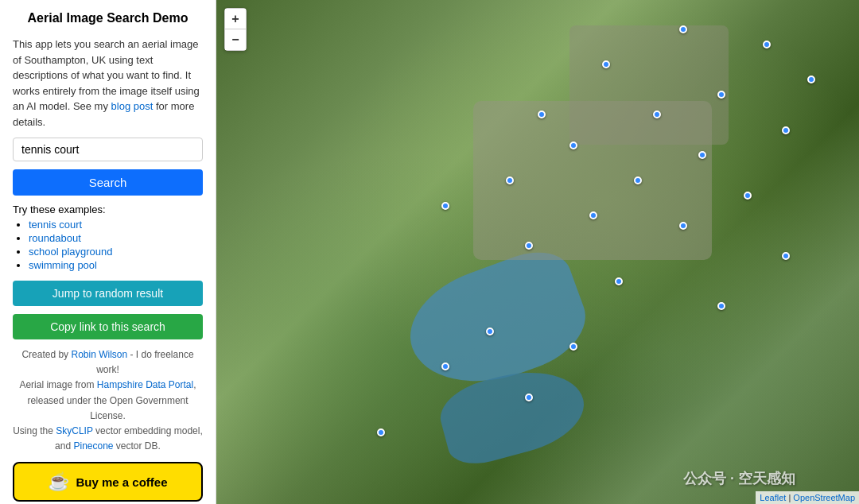 The height and width of the screenshot is (504, 859). I want to click on example-link-playground: school playground, so click(71, 251).